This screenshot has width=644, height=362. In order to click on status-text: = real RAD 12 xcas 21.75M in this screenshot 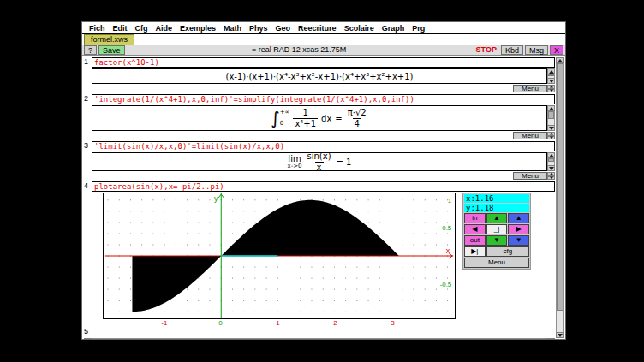, I will do `click(300, 50)`.